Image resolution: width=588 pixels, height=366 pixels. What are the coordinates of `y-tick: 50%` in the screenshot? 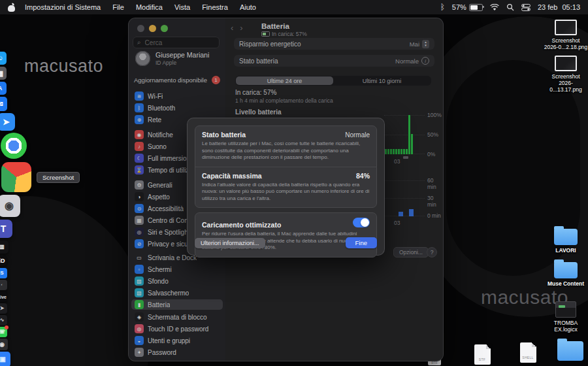 It's located at (433, 135).